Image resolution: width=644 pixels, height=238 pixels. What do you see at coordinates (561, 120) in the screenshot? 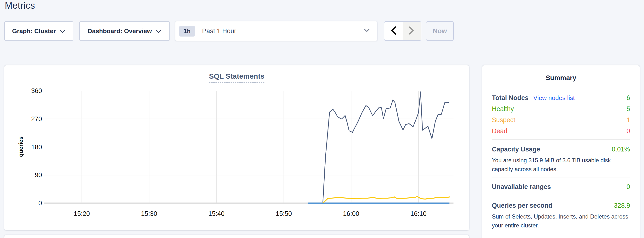
I see `suspect-nodes-row: Suspect 1` at bounding box center [561, 120].